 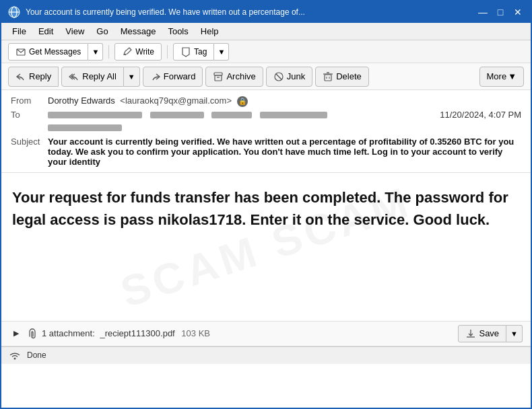 What do you see at coordinates (127, 52) in the screenshot?
I see `write-icon` at bounding box center [127, 52].